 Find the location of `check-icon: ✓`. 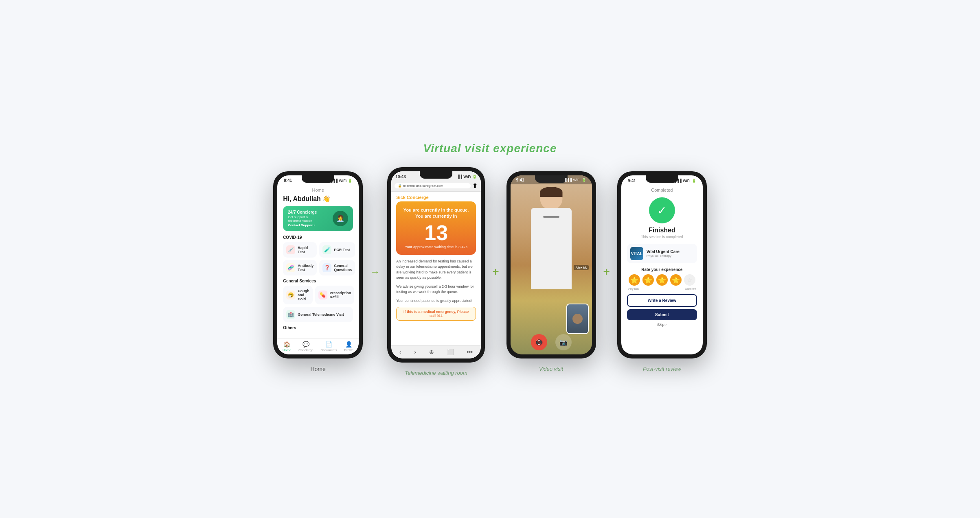

check-icon: ✓ is located at coordinates (662, 211).